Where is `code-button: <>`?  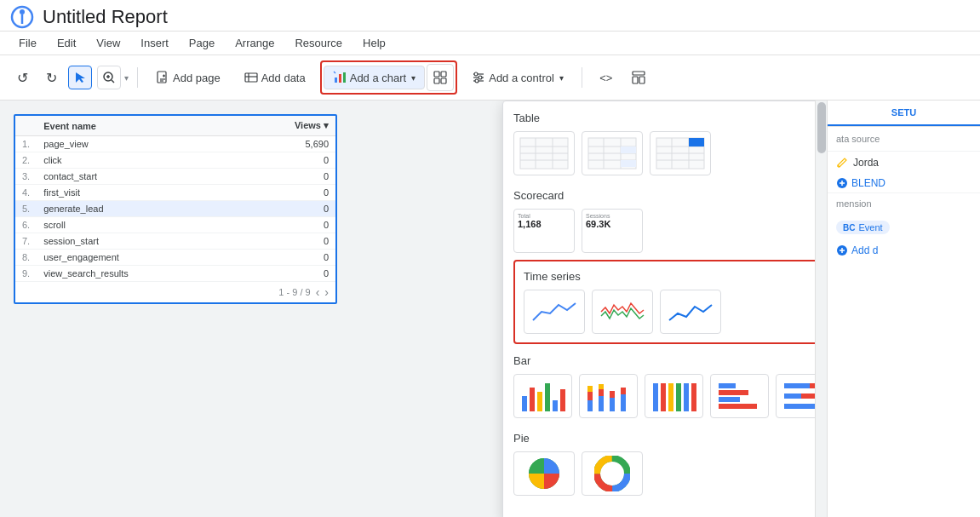 code-button: <> is located at coordinates (606, 78).